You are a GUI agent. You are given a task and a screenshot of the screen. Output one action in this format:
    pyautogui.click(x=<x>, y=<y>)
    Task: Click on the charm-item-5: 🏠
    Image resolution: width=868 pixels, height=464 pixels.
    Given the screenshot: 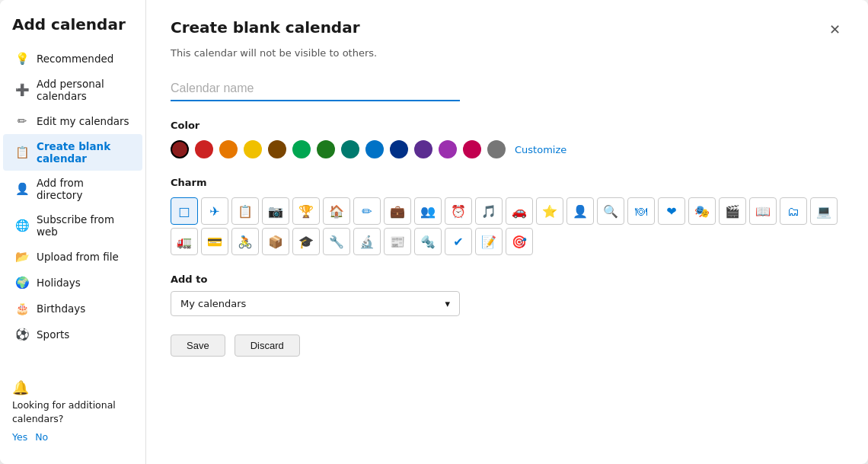 What is the action you would take?
    pyautogui.click(x=337, y=211)
    